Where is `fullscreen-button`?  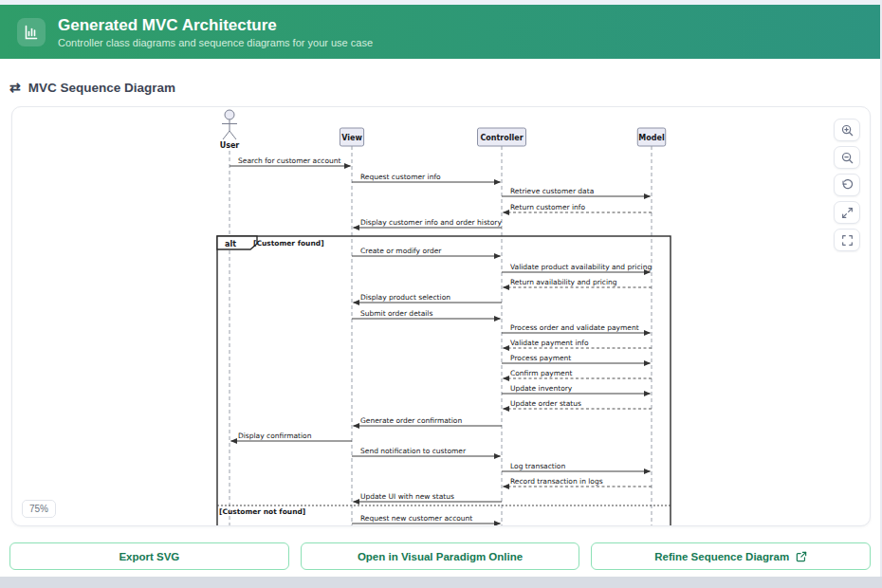 fullscreen-button is located at coordinates (847, 240).